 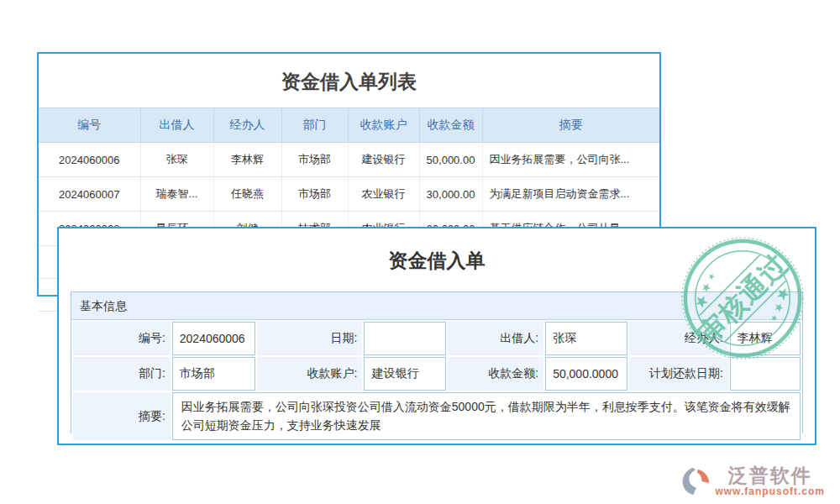 I want to click on col-header-amount: 收款金额, so click(x=450, y=126).